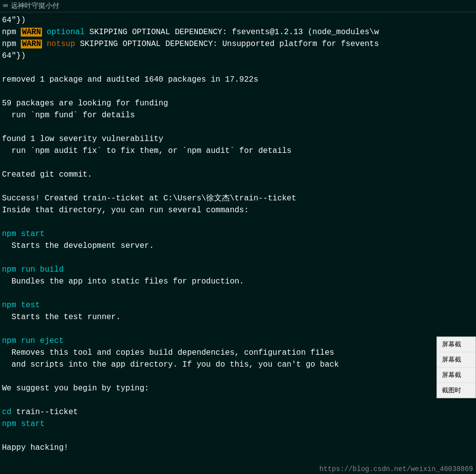 Image resolution: width=476 pixels, height=474 pixels. I want to click on context-menu-item-3: 屏幕截, so click(456, 375).